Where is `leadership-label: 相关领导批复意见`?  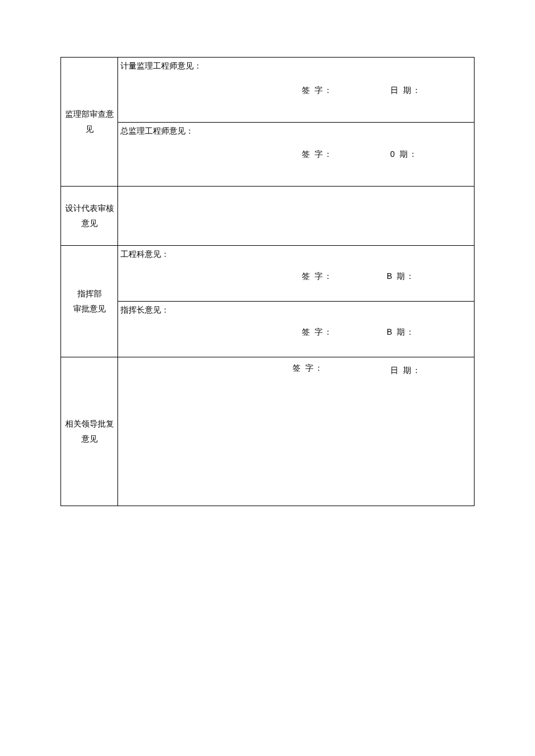 leadership-label: 相关领导批复意见 is located at coordinates (90, 431).